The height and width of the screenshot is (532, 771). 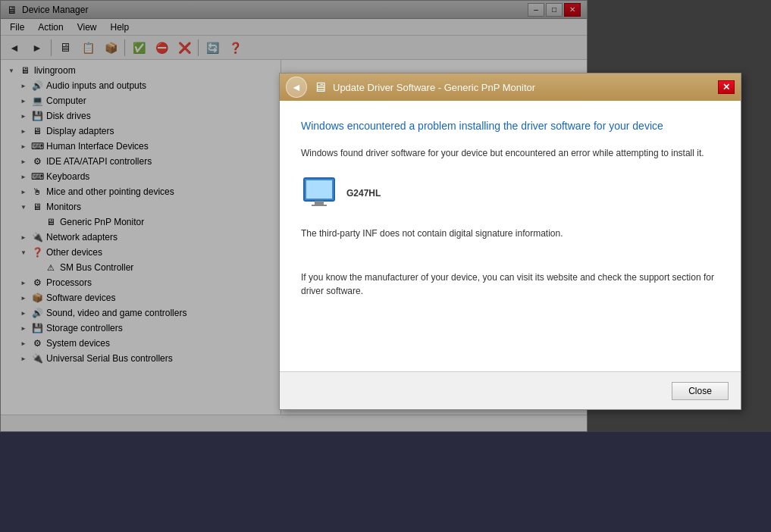 What do you see at coordinates (37, 116) in the screenshot?
I see `disk-icon: 💾` at bounding box center [37, 116].